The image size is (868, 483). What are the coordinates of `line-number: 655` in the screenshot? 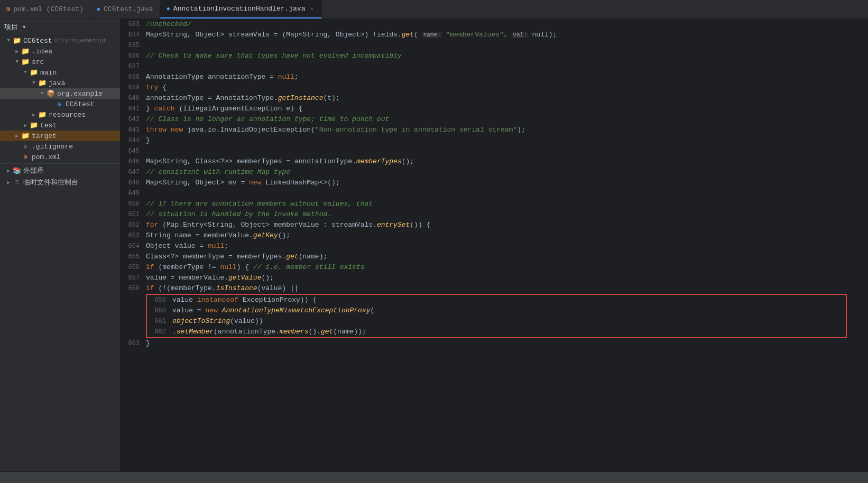 It's located at (133, 257).